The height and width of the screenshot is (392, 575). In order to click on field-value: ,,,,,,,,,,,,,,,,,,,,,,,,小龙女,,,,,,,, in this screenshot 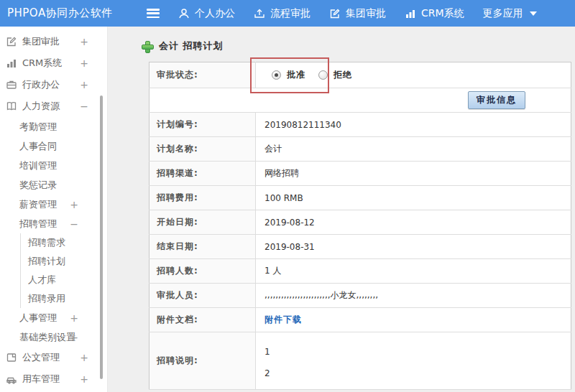, I will do `click(414, 296)`.